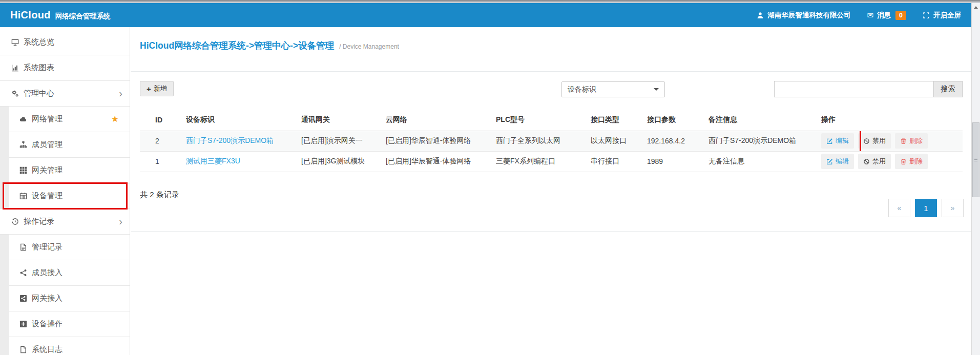 Image resolution: width=980 pixels, height=355 pixels. Describe the element at coordinates (15, 42) in the screenshot. I see `desktop-icon` at that location.